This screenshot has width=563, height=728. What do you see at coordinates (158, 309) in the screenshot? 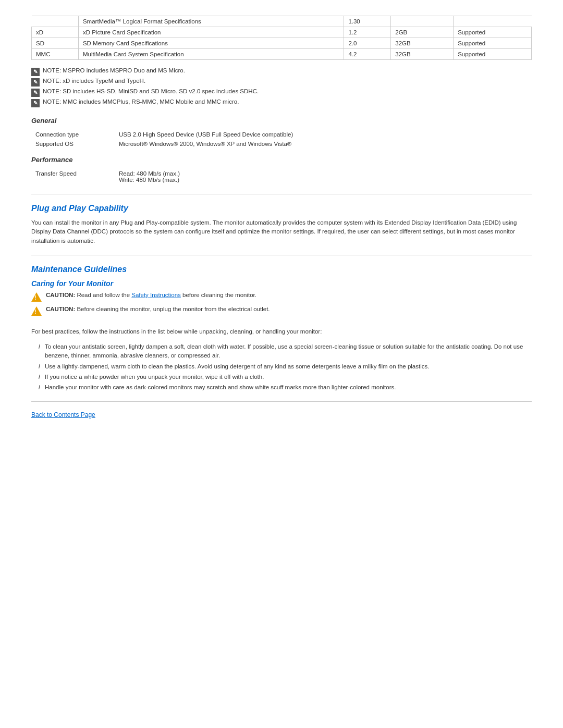
I see `caution-text-2: CAUTION: Before cleaning the monitor, un…` at bounding box center [158, 309].